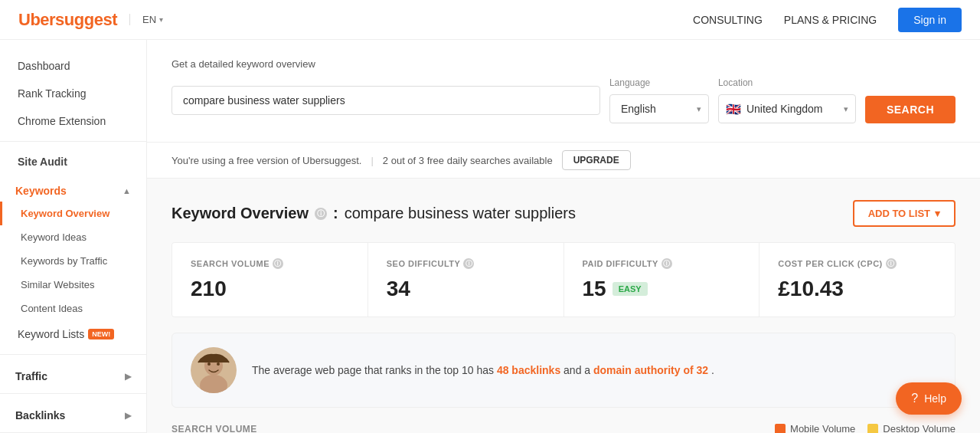 This screenshot has height=433, width=980. I want to click on seo-difficulty-value: 34, so click(466, 289).